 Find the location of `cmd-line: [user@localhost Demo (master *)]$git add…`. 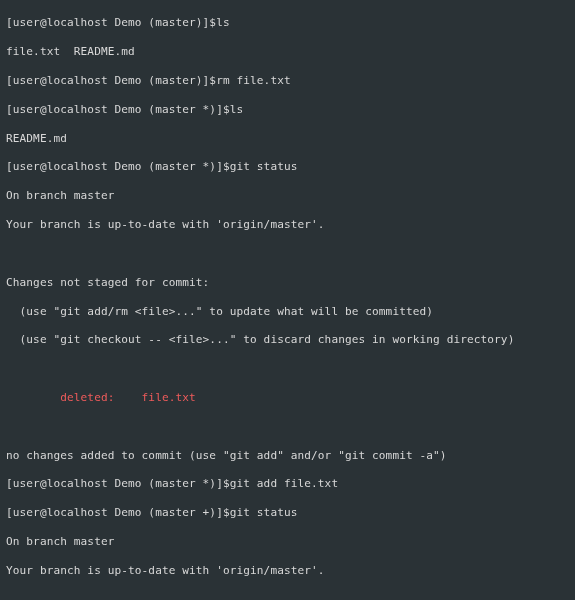

cmd-line: [user@localhost Demo (master *)]$git add… is located at coordinates (288, 484).